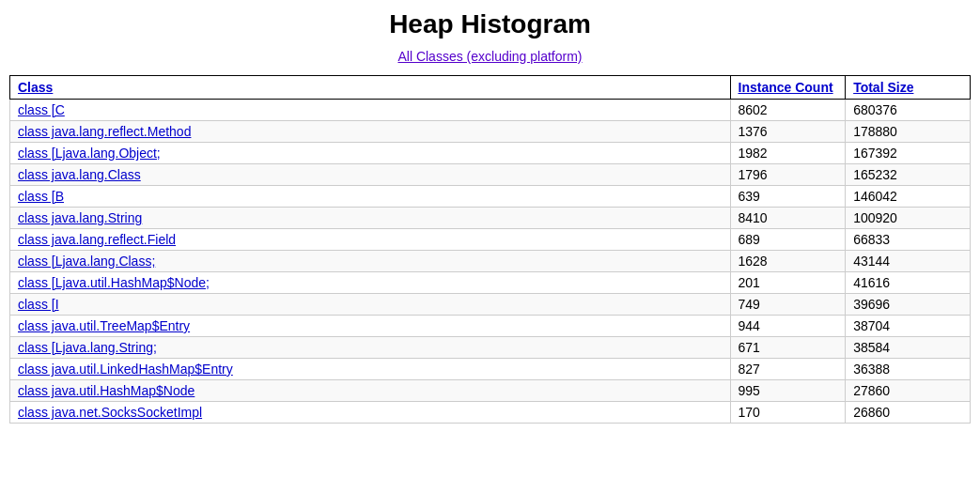 The width and height of the screenshot is (980, 493). Describe the element at coordinates (787, 197) in the screenshot. I see `cell-instance-count: 639` at that location.